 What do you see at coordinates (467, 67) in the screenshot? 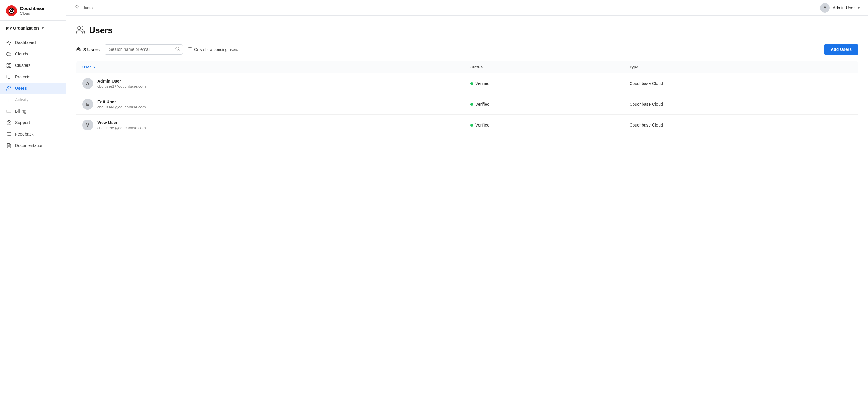
I see `table-header-row: User ▾ Status Type` at bounding box center [467, 67].